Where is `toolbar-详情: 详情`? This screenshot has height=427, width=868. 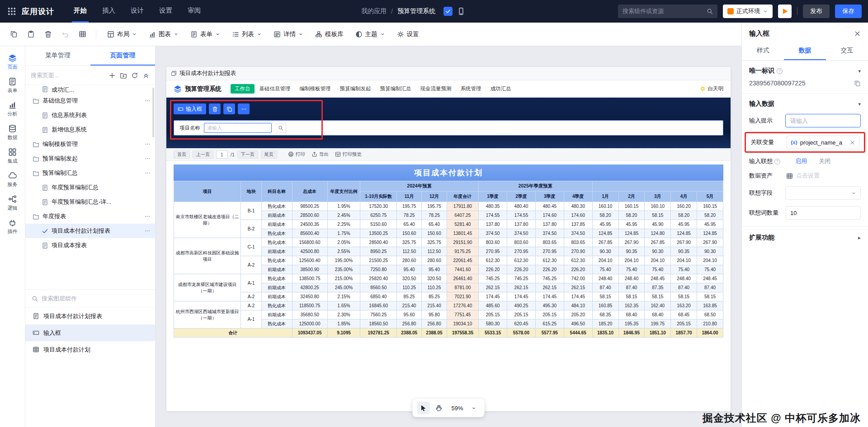
toolbar-详情: 详情 is located at coordinates (288, 34).